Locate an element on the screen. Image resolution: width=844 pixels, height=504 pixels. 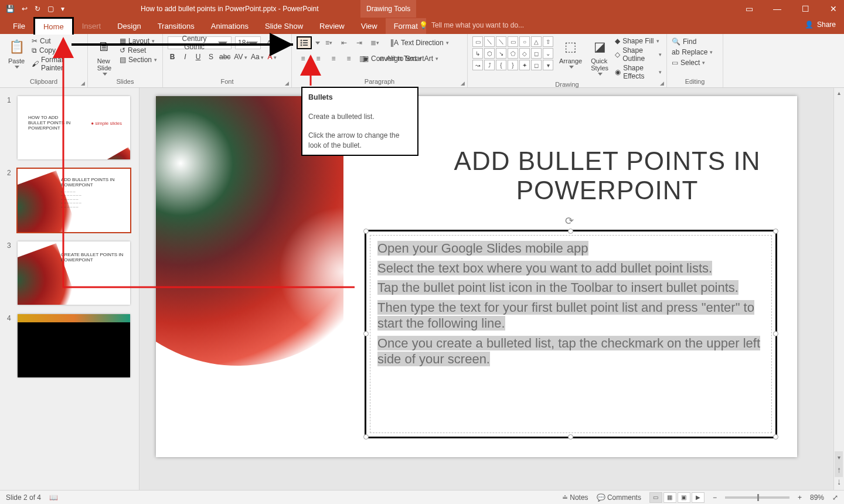
next-slide-icon: ⭣ is located at coordinates (839, 482).